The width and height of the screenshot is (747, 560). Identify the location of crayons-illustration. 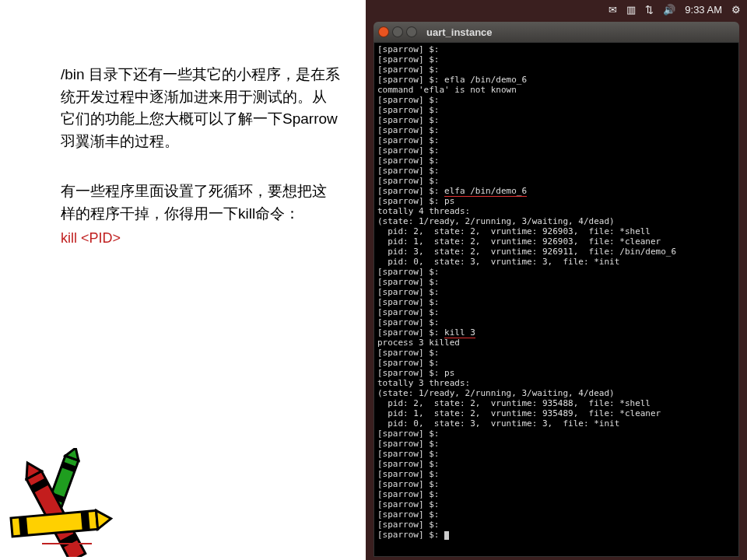
(85, 502).